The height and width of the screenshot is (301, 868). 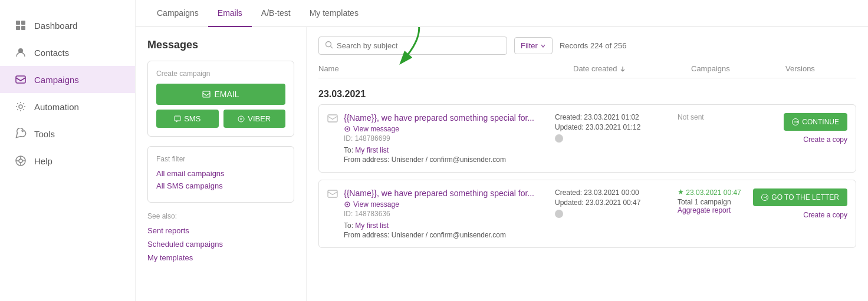 What do you see at coordinates (826, 140) in the screenshot?
I see `create-copy-link-1: Create a copy` at bounding box center [826, 140].